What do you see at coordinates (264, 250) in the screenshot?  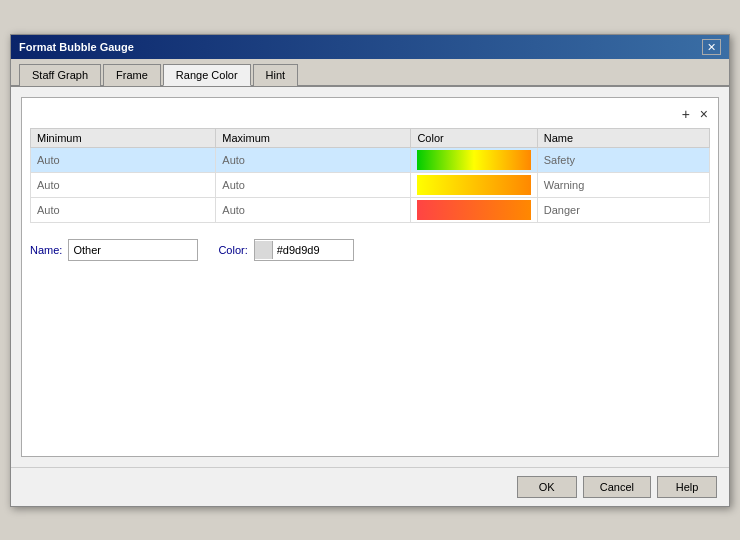 I see `color-preview` at bounding box center [264, 250].